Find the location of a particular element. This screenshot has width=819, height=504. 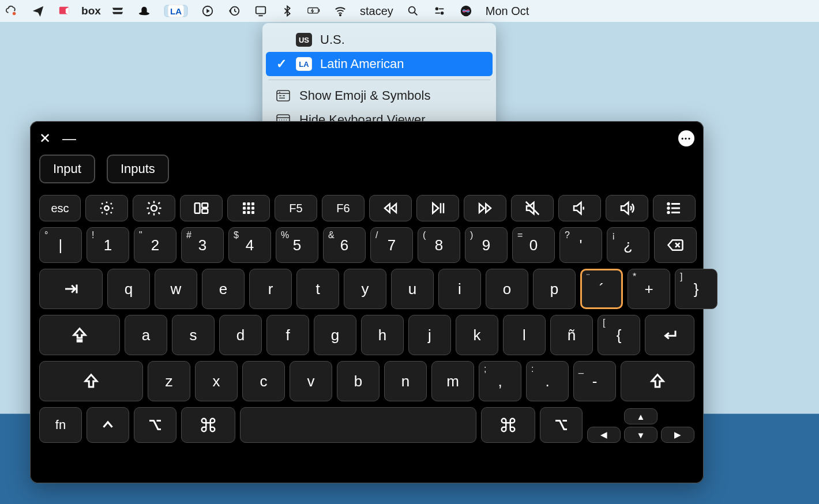

key-f: f is located at coordinates (288, 335).